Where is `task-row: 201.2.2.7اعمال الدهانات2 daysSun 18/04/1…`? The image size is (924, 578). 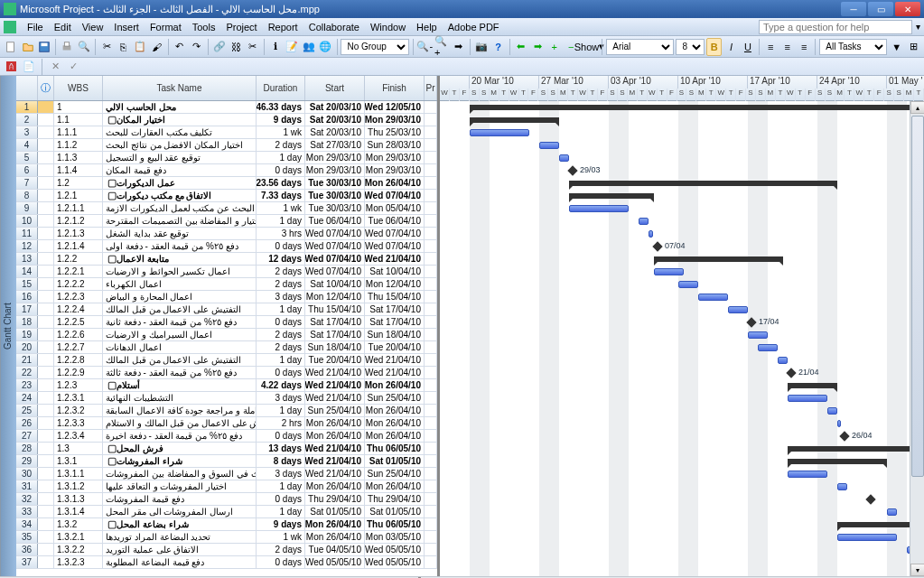
task-row: 201.2.2.7اعمال الدهانات2 daysSun 18/04/1… is located at coordinates (227, 348).